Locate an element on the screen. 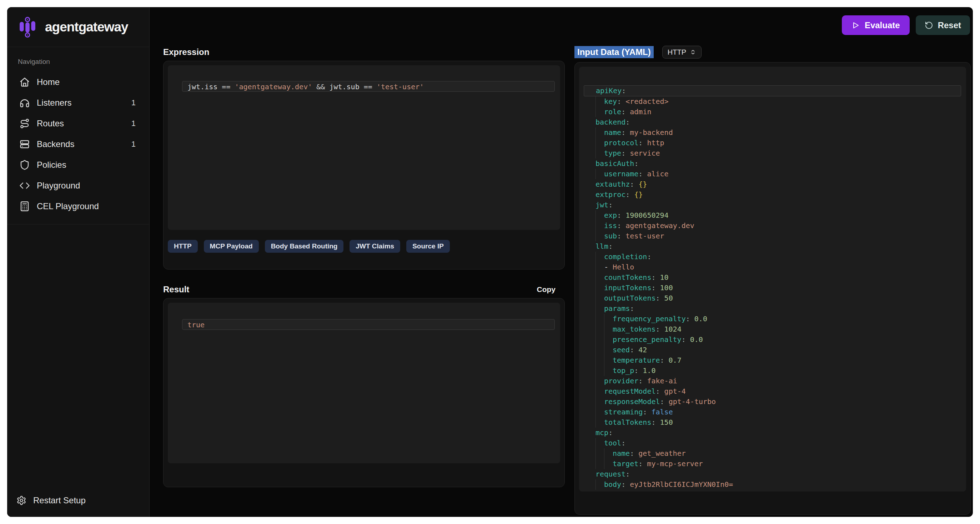 The width and height of the screenshot is (980, 524). sidebar-item-playground: Playground is located at coordinates (78, 186).